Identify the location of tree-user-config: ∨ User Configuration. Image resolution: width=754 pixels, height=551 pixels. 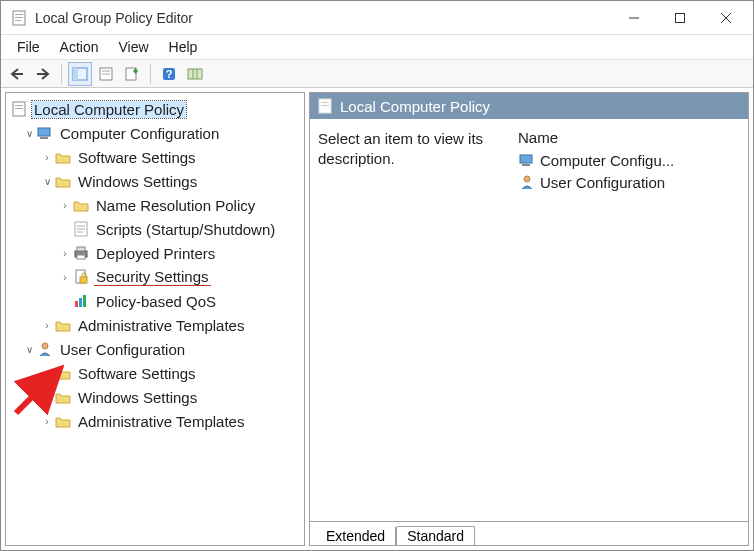
(155, 349).